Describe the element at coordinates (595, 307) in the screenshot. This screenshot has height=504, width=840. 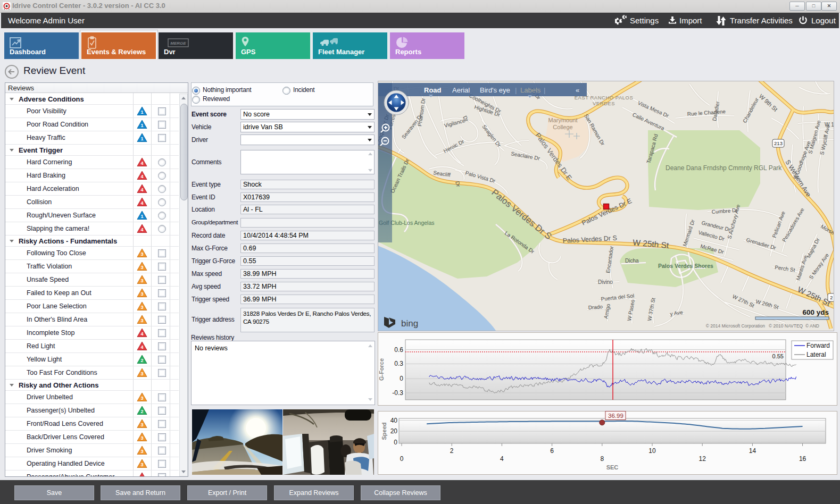
I see `svg-text: Drado` at that location.